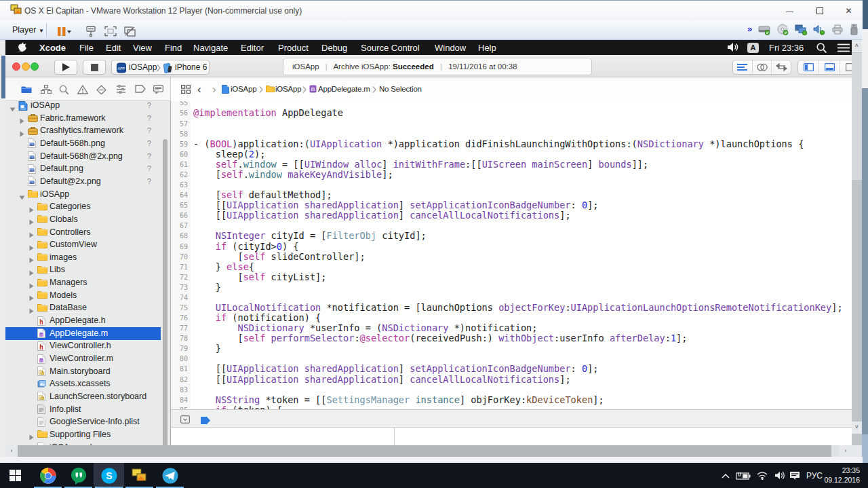 The height and width of the screenshot is (488, 868). What do you see at coordinates (113, 48) in the screenshot?
I see `menu-edit: Edit` at bounding box center [113, 48].